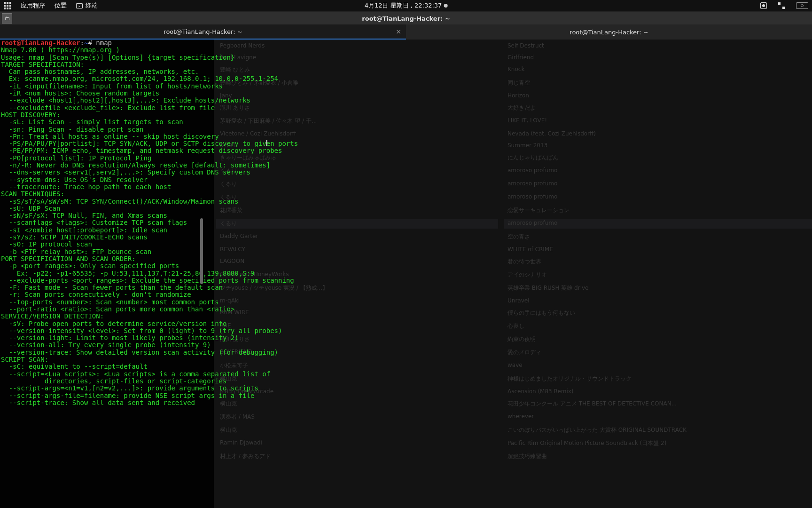  Describe the element at coordinates (445, 6) in the screenshot. I see `notification-dot-icon` at that location.